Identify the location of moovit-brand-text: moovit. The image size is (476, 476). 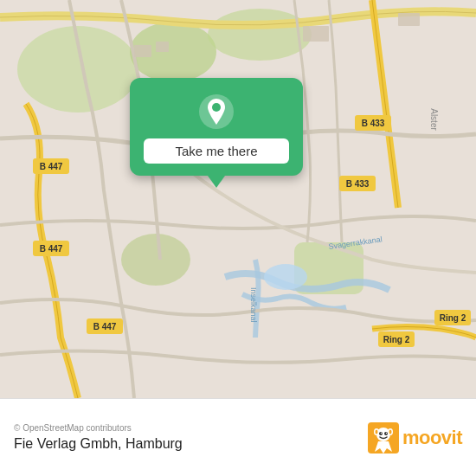
(433, 438).